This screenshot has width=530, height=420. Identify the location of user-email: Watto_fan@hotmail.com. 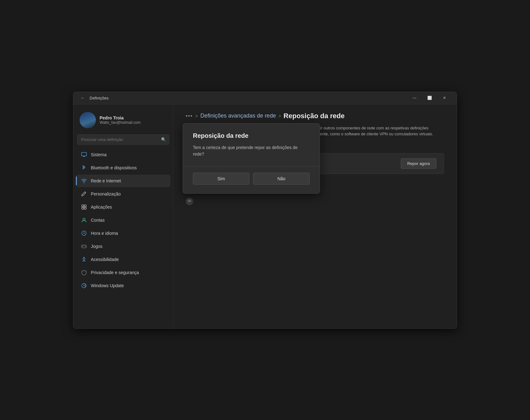
(120, 123).